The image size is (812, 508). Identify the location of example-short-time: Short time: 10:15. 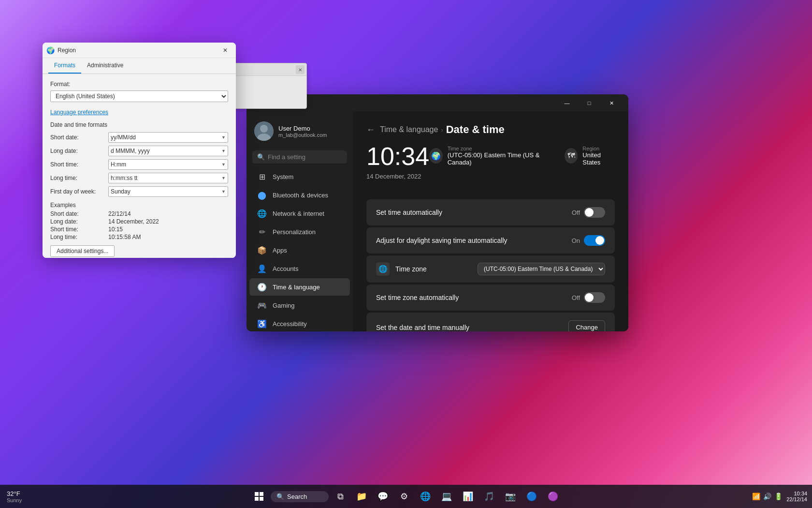
(139, 229).